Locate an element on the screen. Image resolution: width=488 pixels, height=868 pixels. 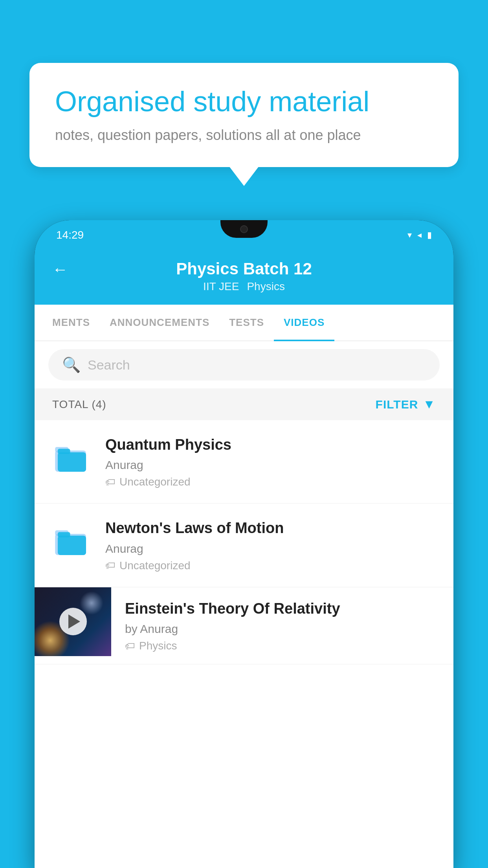
wifi-icon: ▾ is located at coordinates (409, 235).